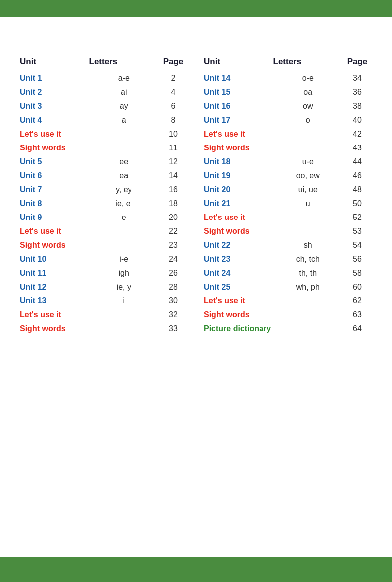  I want to click on table-row: Picture dictionary64, so click(288, 329).